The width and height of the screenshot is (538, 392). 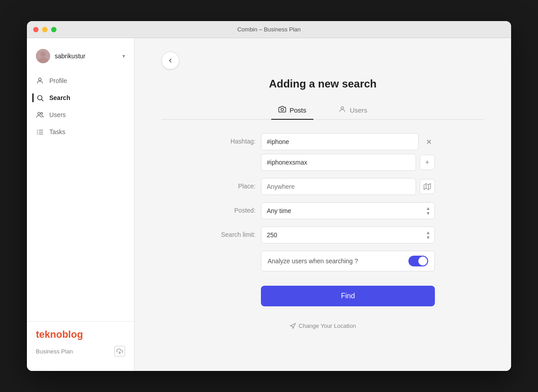 I want to click on posted-input-row: Any time Today This week This month ▲ ▼, so click(x=348, y=211).